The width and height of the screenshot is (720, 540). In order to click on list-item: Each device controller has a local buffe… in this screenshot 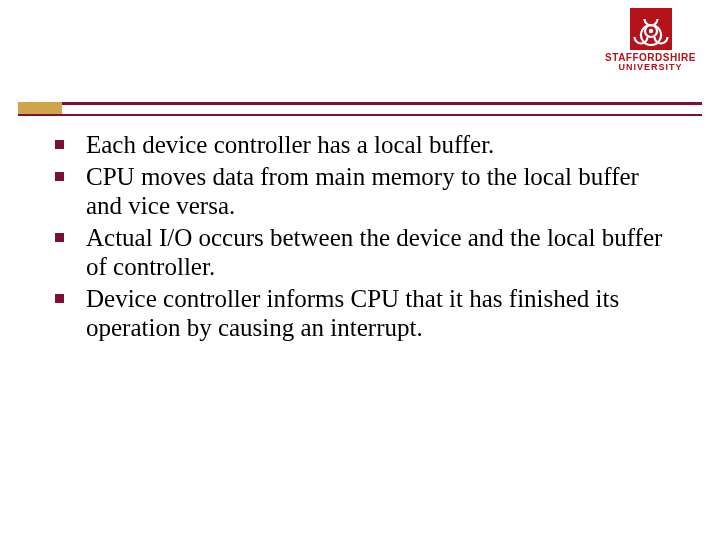, I will do `click(365, 145)`.